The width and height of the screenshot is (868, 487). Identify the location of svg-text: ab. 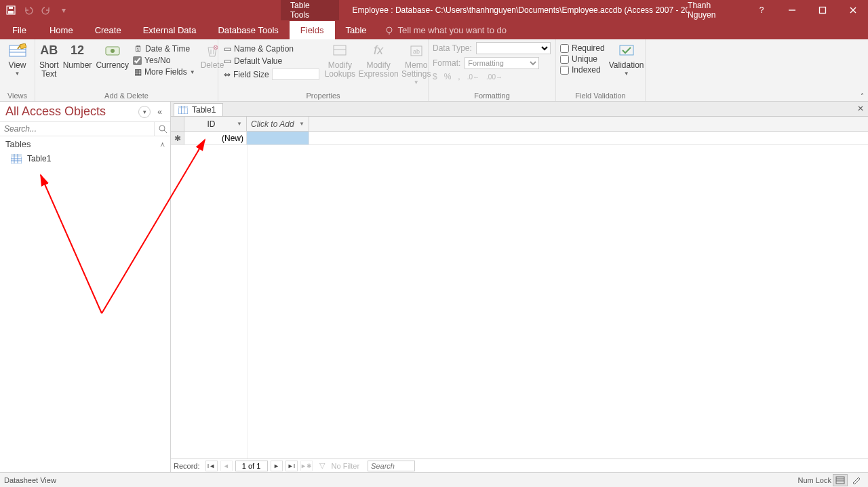
(416, 52).